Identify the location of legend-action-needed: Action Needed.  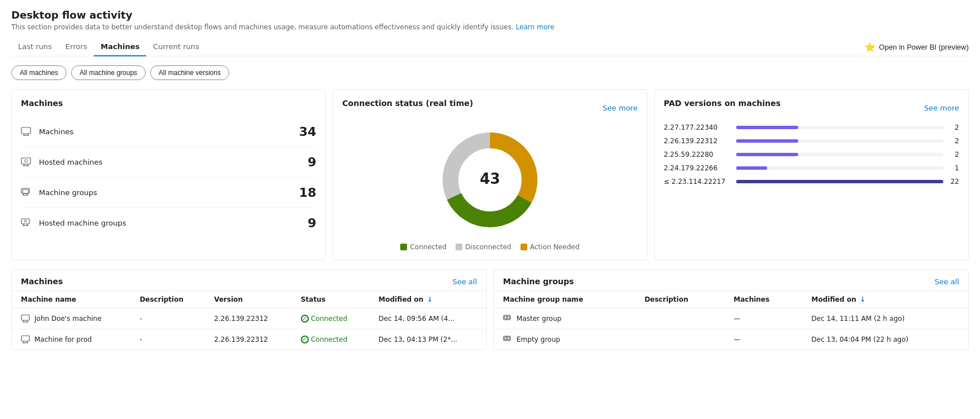
(550, 247).